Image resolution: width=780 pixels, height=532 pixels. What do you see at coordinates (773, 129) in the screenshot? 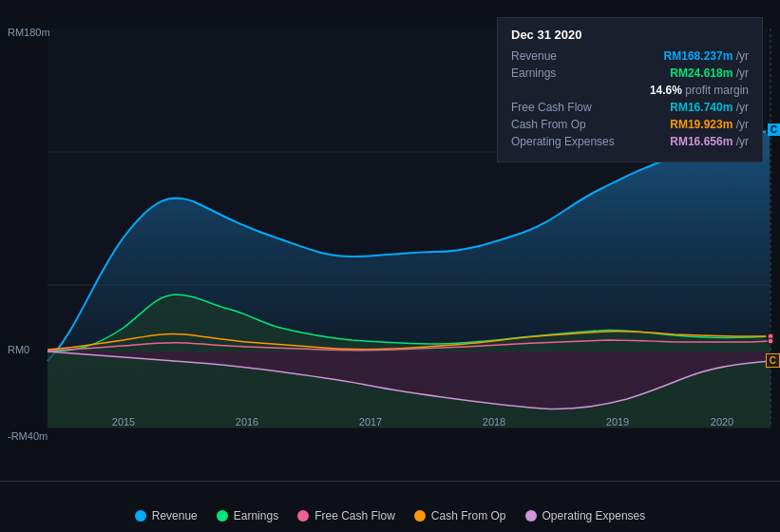
I see `edge-label-revenue: C` at bounding box center [773, 129].